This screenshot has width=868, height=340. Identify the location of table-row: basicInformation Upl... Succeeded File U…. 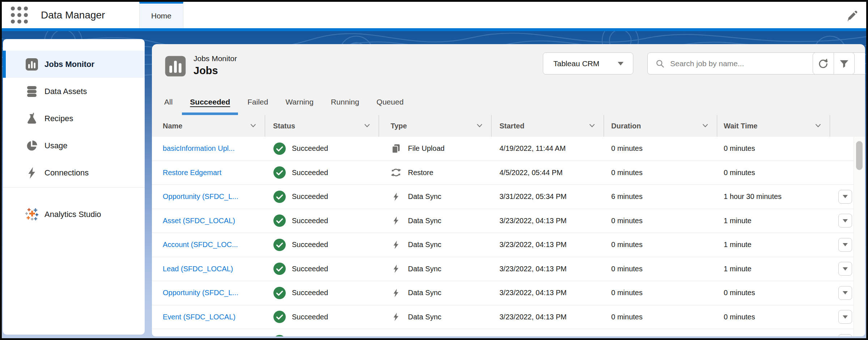
(503, 149).